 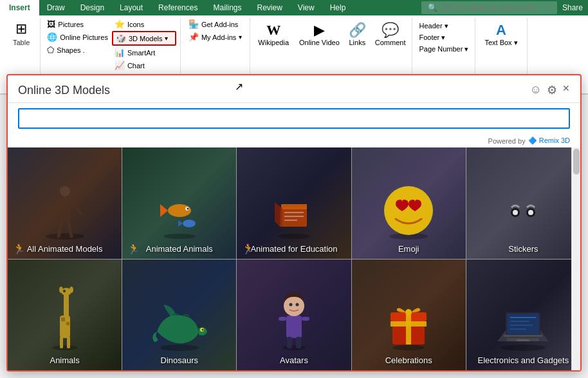 I want to click on shapes-label: Shapes ., so click(x=71, y=50).